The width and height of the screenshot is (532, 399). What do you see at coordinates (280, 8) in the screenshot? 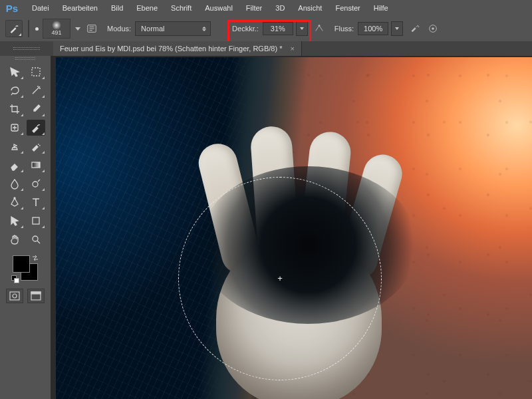
I see `menu-3d: 3D` at bounding box center [280, 8].